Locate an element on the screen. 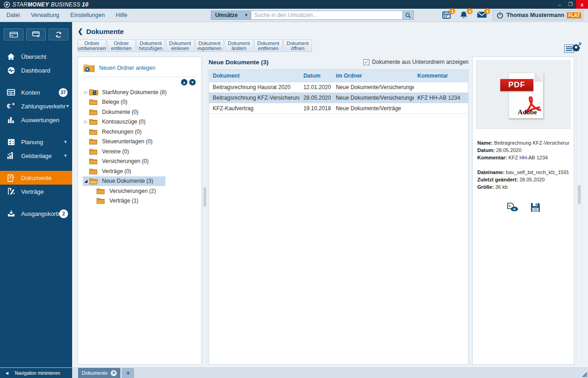 This screenshot has height=378, width=588. open-preview-button is located at coordinates (513, 208).